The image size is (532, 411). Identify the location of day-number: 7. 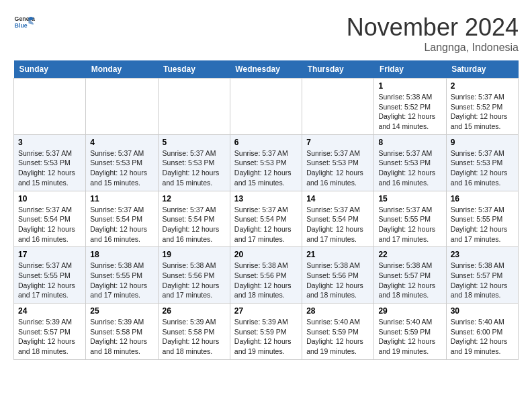
(338, 142).